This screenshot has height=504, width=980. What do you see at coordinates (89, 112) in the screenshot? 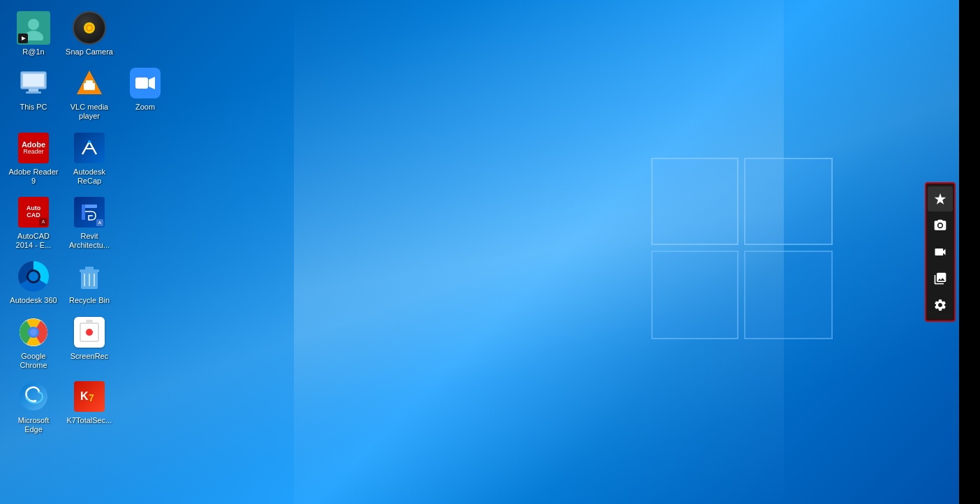
I see `icon-label-vlc: VLC media player` at bounding box center [89, 112].